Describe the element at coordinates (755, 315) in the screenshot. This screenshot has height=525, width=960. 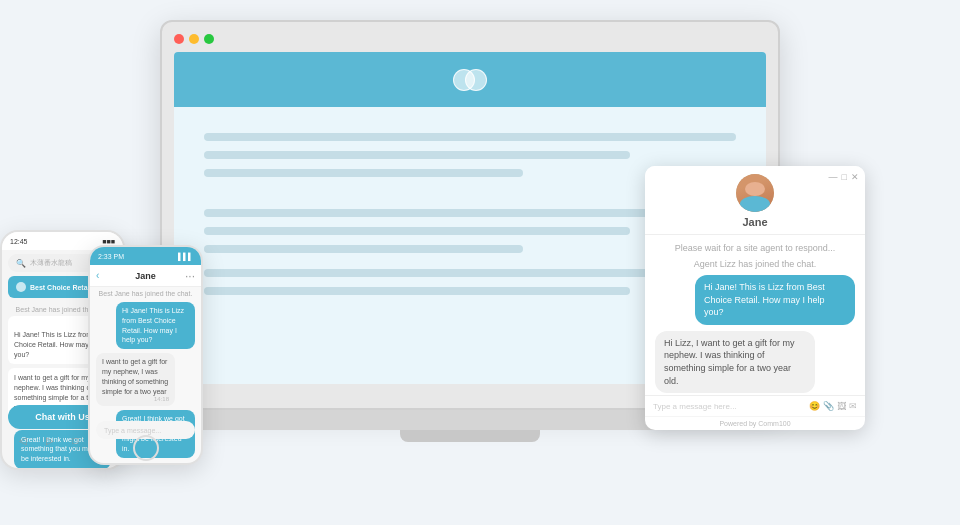
I see `chat-widget-body: Please wait for a site agent to respond.…` at that location.